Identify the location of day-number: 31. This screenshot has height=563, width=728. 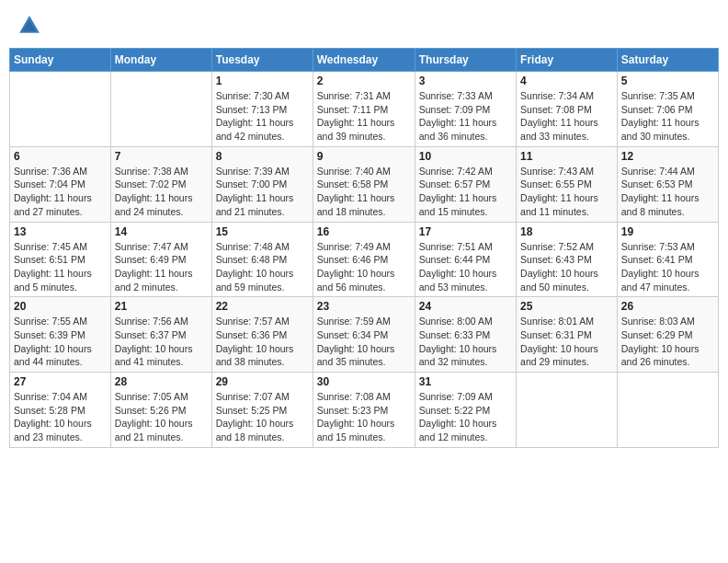
(465, 382).